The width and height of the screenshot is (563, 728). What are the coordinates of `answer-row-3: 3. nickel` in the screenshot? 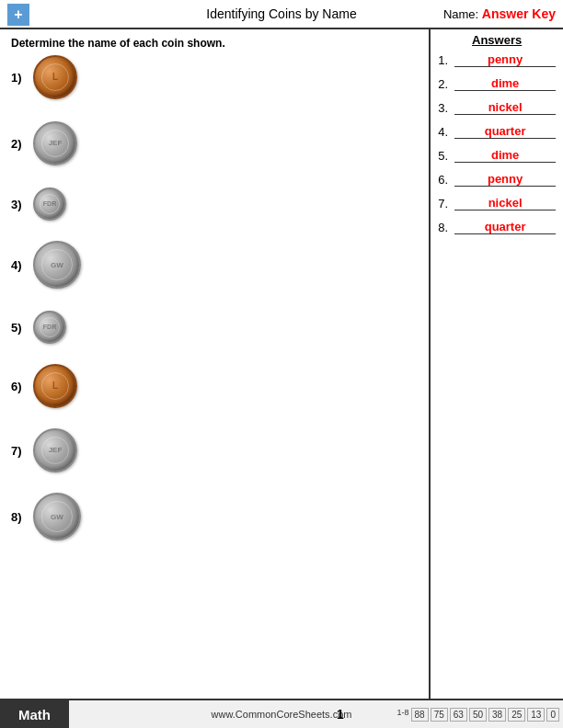 It's located at (497, 108).